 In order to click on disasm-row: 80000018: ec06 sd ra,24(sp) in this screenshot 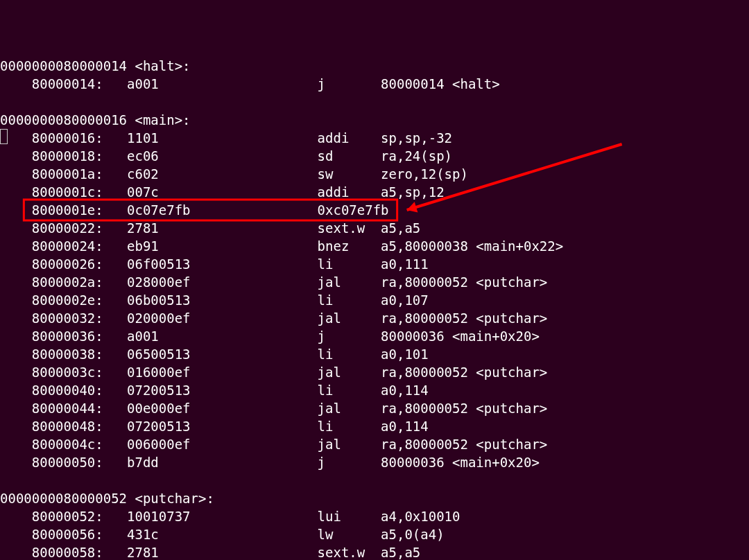, I will do `click(374, 156)`.